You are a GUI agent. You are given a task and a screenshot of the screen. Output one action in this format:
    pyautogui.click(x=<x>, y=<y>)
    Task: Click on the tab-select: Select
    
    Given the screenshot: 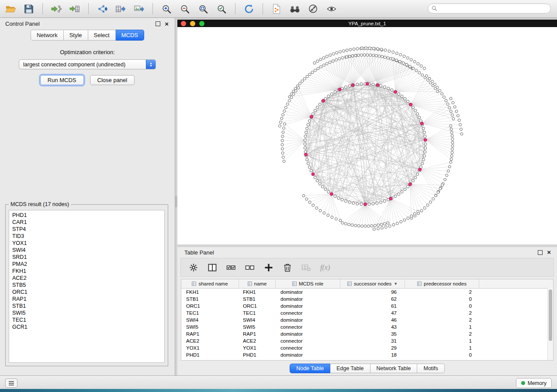 What is the action you would take?
    pyautogui.click(x=102, y=35)
    